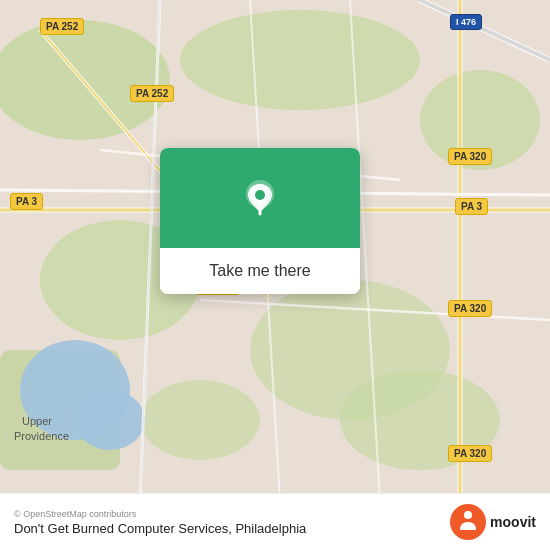  What do you see at coordinates (160, 514) in the screenshot?
I see `copyright-text: © OpenStreetMap contributors` at bounding box center [160, 514].